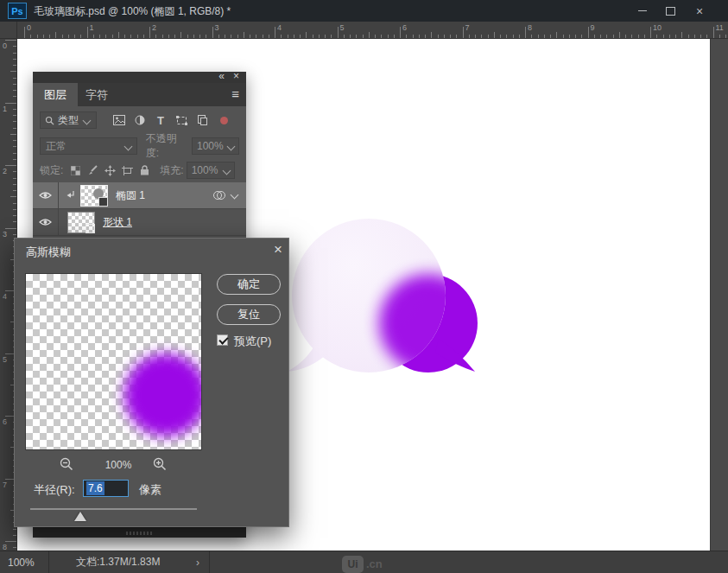 The width and height of the screenshot is (728, 573). Describe the element at coordinates (117, 562) in the screenshot. I see `doc-size-text: 文档:1.37M/1.83M` at that location.